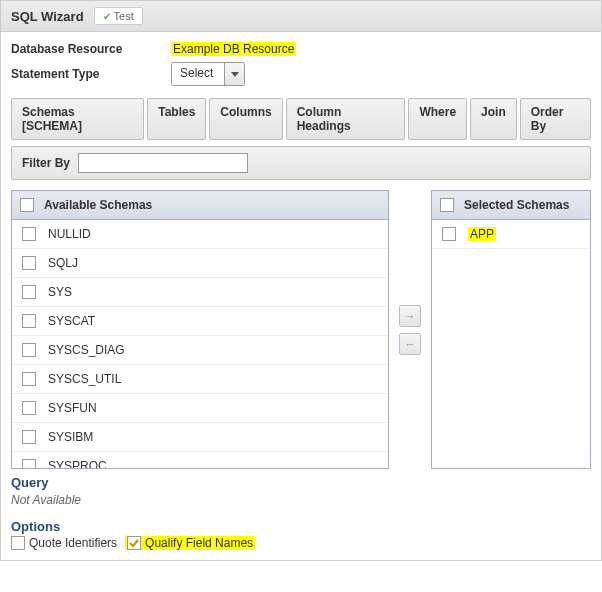 The image size is (602, 592). What do you see at coordinates (410, 344) in the screenshot?
I see `move-left-button: ←` at bounding box center [410, 344].